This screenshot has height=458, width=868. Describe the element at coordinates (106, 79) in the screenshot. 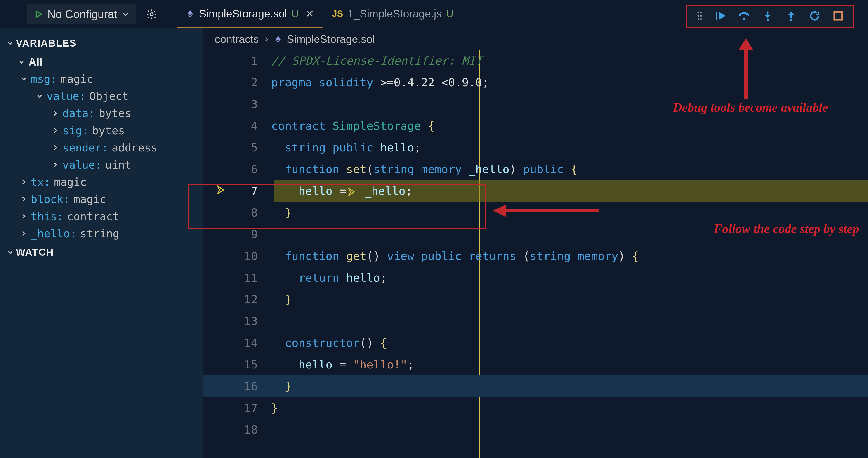

I see `variable-msg: msg: magic` at that location.